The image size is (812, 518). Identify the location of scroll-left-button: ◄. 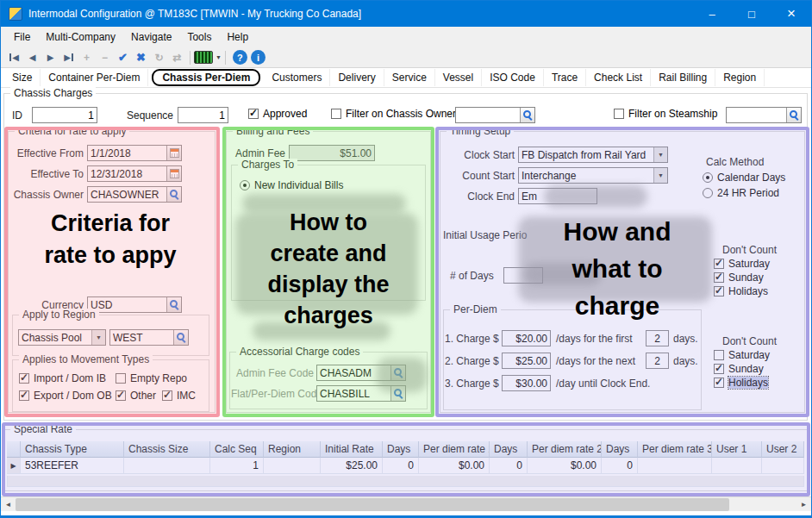
(9, 505).